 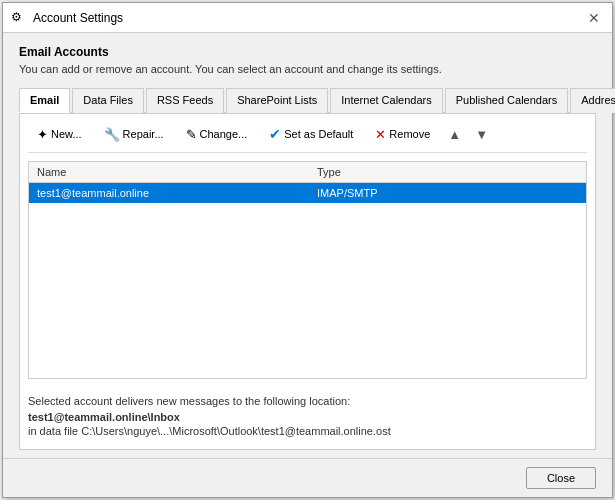 What do you see at coordinates (185, 100) in the screenshot?
I see `tab-rss-feeds: RSS Feeds` at bounding box center [185, 100].